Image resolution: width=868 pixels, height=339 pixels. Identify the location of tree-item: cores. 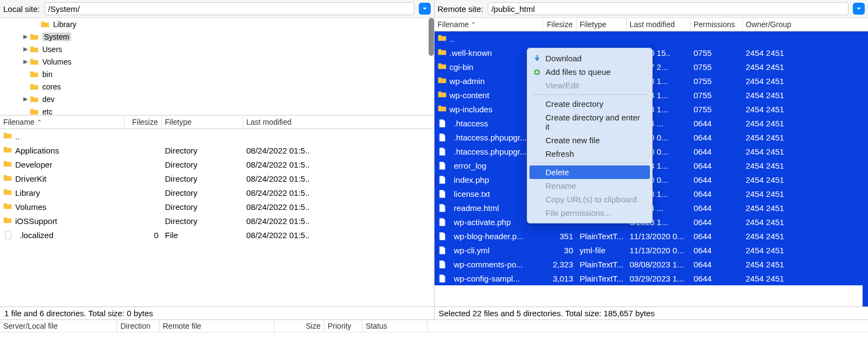
(217, 87).